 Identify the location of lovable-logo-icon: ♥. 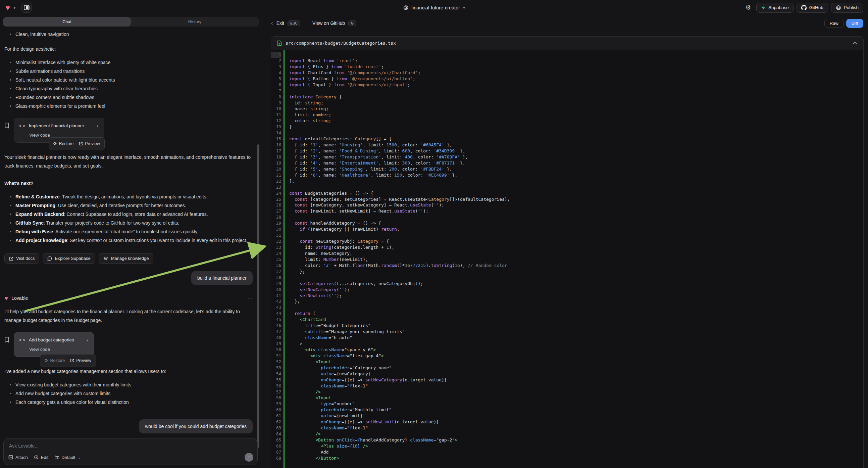
(8, 8).